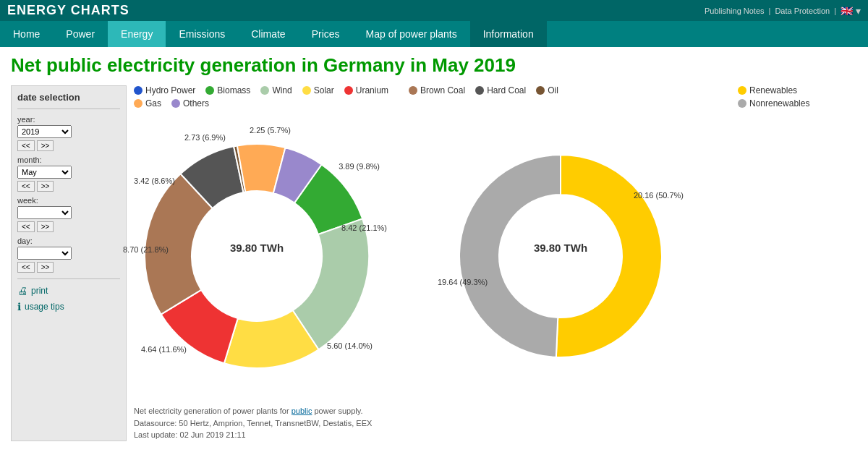 This screenshot has width=868, height=468. Describe the element at coordinates (268, 34) in the screenshot. I see `nav-climate: Climate` at that location.